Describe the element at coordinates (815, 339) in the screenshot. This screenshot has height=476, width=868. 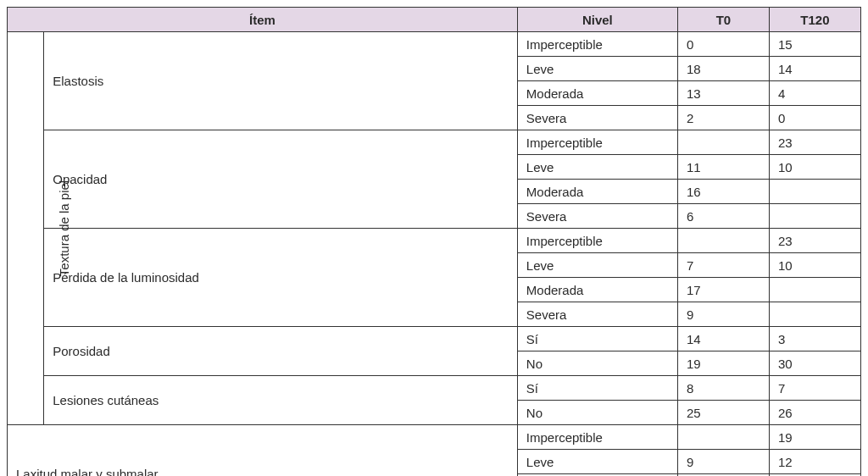
I see `cell-t120: 3` at that location.